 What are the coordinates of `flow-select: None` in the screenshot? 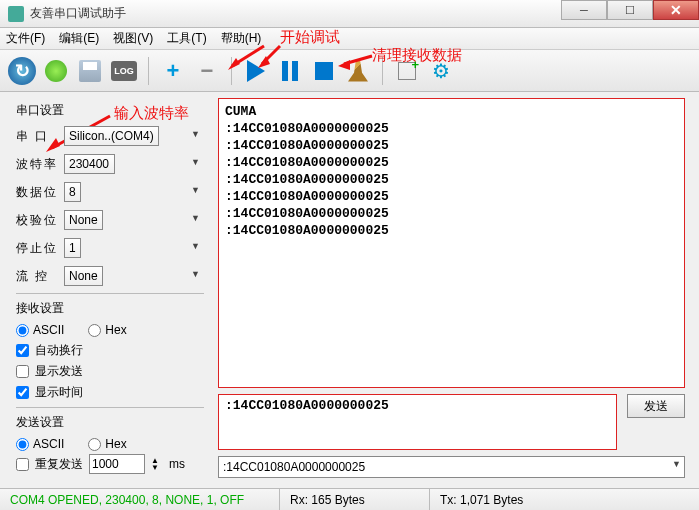 It's located at (84, 276).